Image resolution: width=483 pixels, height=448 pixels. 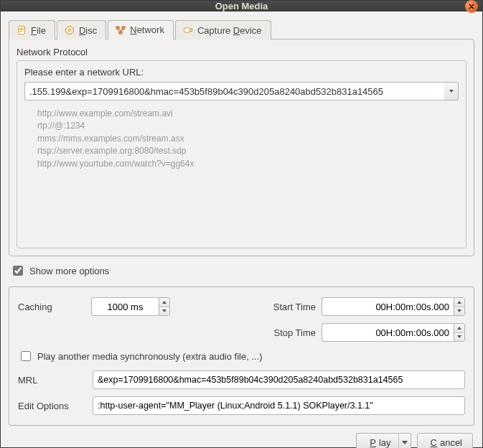 I want to click on tab-network: Network, so click(x=141, y=30).